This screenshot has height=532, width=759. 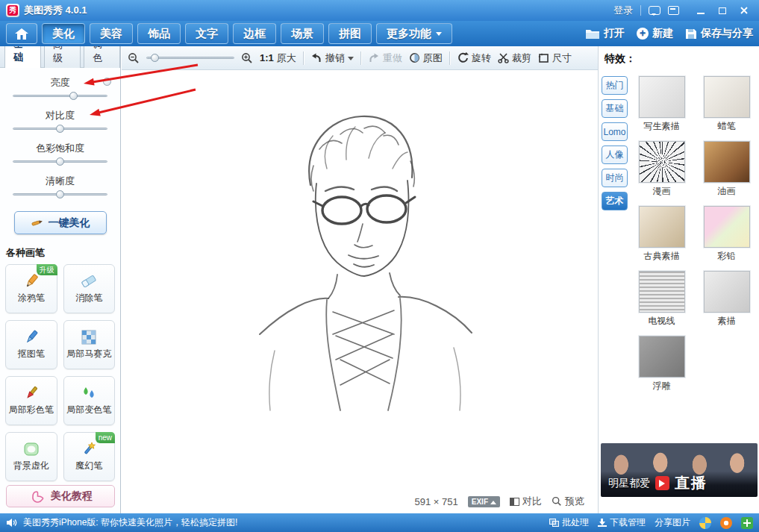 I want to click on open-button: 打开, so click(x=605, y=34).